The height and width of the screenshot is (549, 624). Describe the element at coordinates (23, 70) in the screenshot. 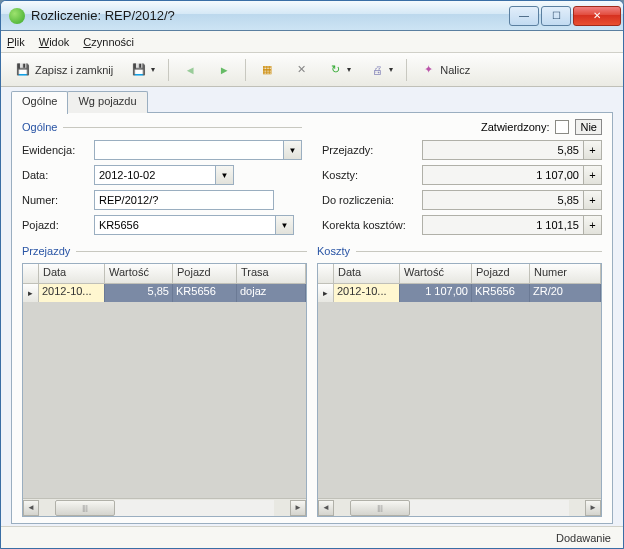

I see `save-icon: 💾` at that location.